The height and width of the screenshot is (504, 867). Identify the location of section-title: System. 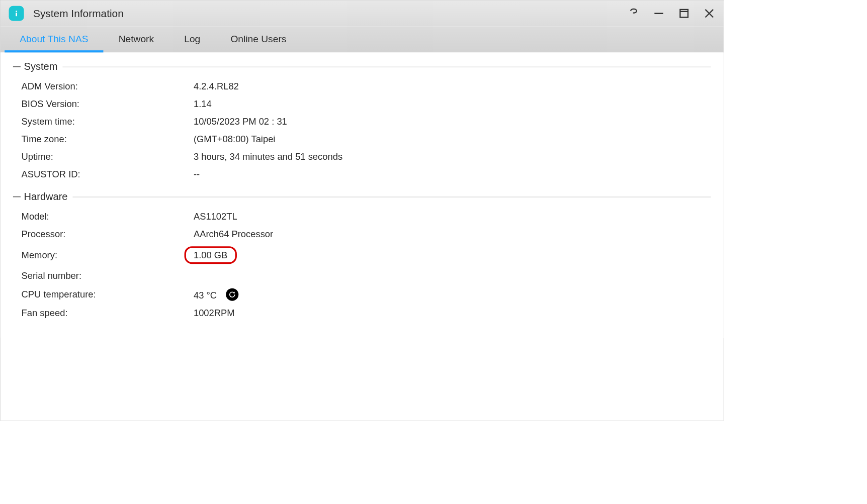
(43, 66).